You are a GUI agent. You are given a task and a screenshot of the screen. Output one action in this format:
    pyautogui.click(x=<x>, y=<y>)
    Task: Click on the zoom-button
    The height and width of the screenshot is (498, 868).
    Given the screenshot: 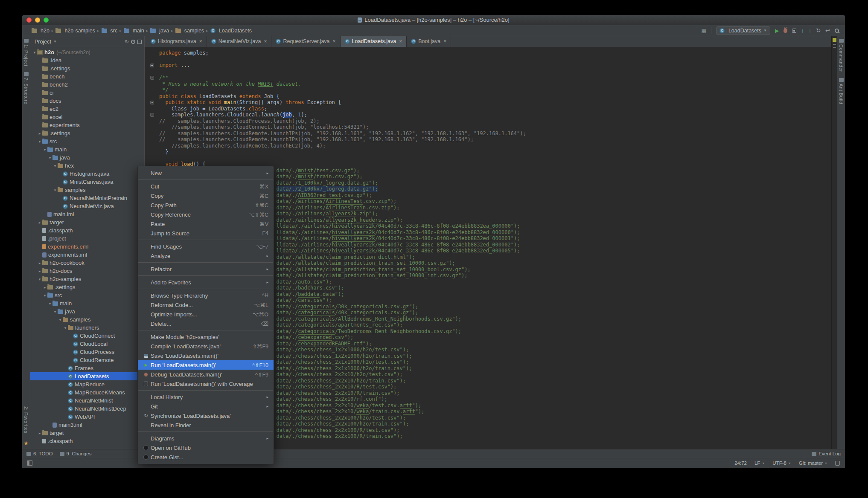 What is the action you would take?
    pyautogui.click(x=46, y=20)
    